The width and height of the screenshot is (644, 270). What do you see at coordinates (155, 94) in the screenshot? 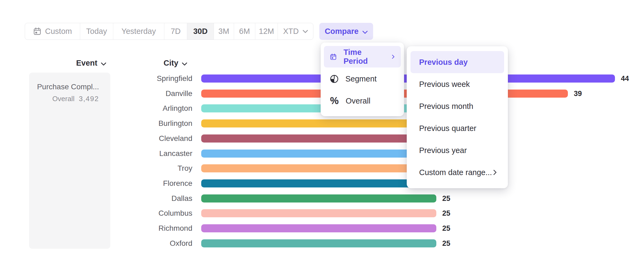
I see `bar-label: Danville` at bounding box center [155, 94].